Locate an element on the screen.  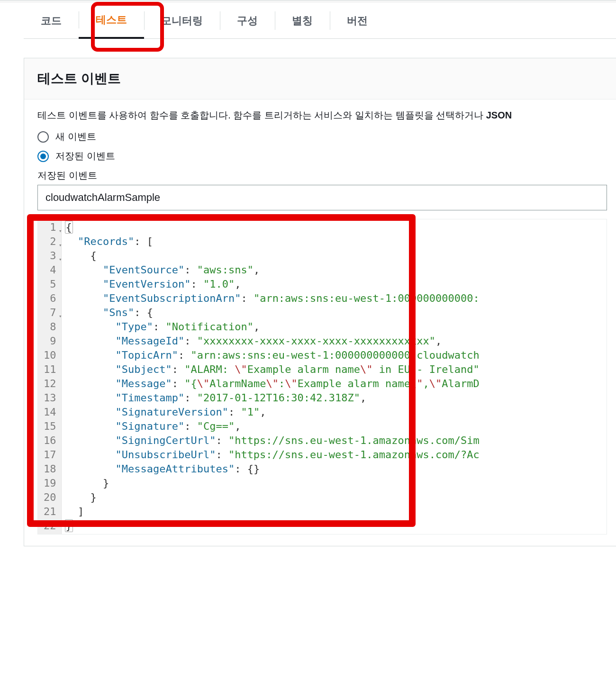
saved-event-value: cloudwatchAlarmSample is located at coordinates (103, 198).